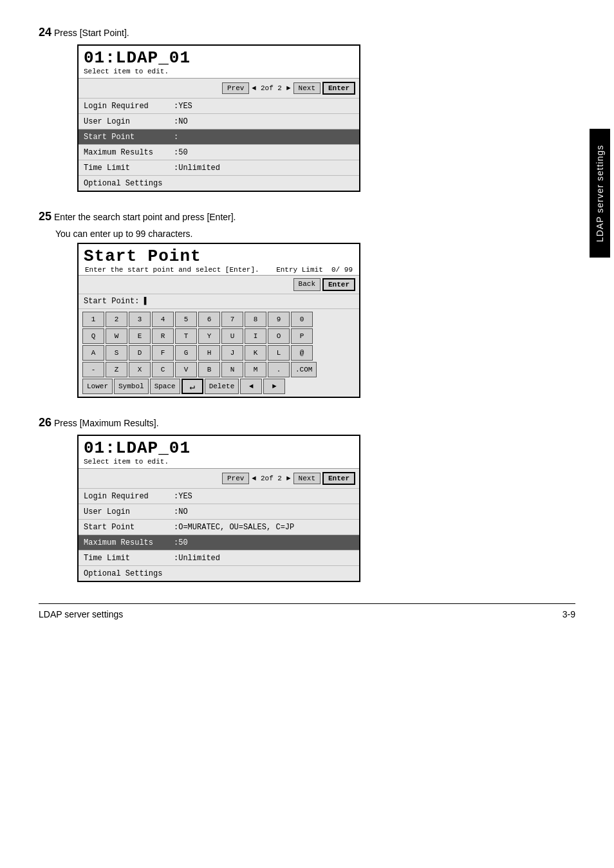 The height and width of the screenshot is (868, 614). What do you see at coordinates (256, 336) in the screenshot?
I see `key-I: I` at bounding box center [256, 336].